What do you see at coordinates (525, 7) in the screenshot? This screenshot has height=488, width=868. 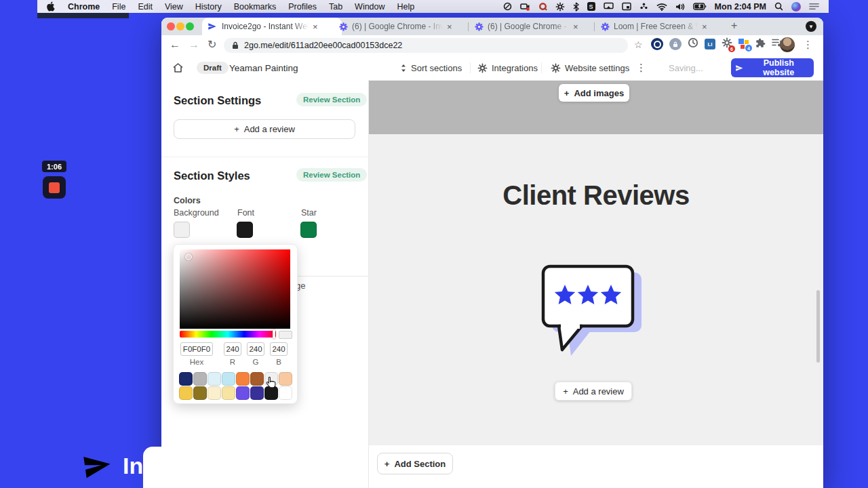 I see `loom-recording-icon` at bounding box center [525, 7].